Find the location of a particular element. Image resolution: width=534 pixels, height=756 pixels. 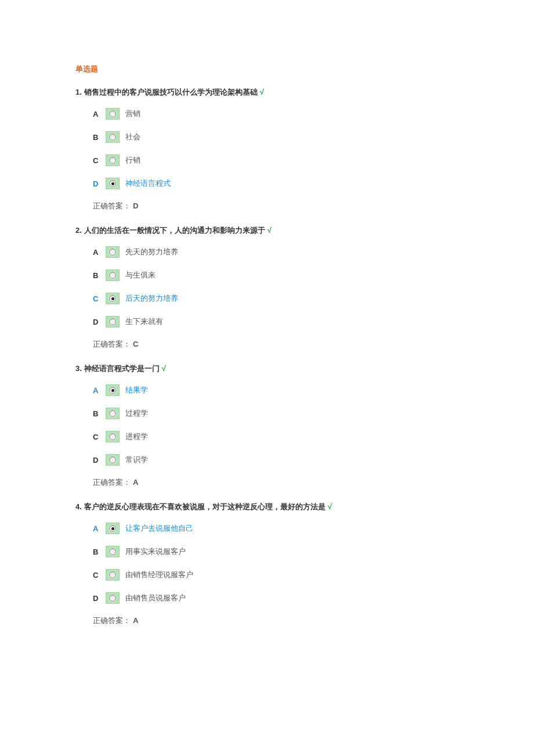

answer-value: C is located at coordinates (136, 344).